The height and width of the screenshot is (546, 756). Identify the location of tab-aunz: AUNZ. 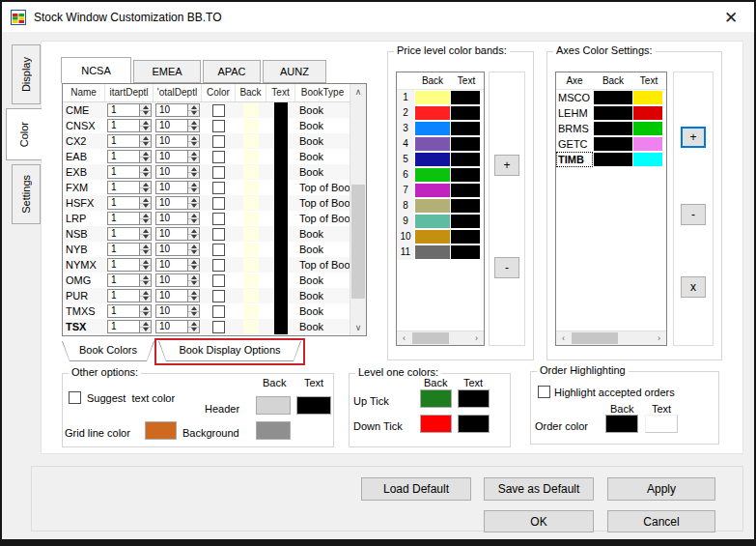
(294, 72).